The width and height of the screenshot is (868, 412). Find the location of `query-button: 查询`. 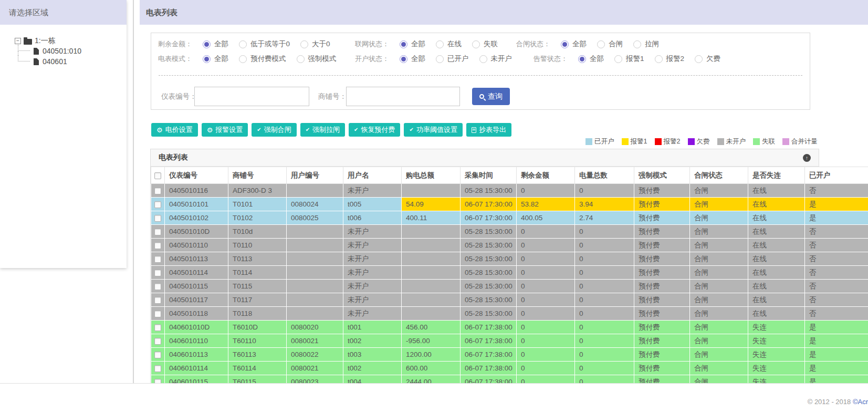

query-button: 查询 is located at coordinates (491, 97).